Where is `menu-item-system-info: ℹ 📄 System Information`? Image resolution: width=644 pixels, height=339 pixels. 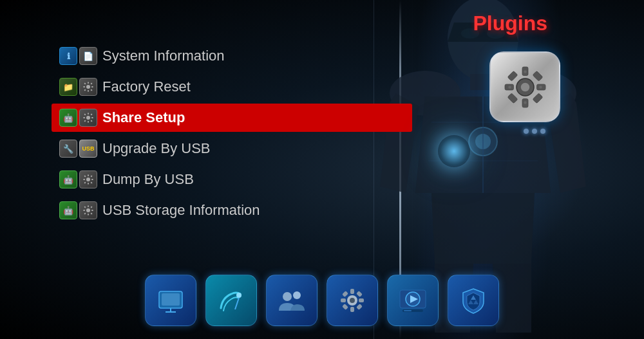
menu-item-system-info: ℹ 📄 System Information is located at coordinates (232, 56).